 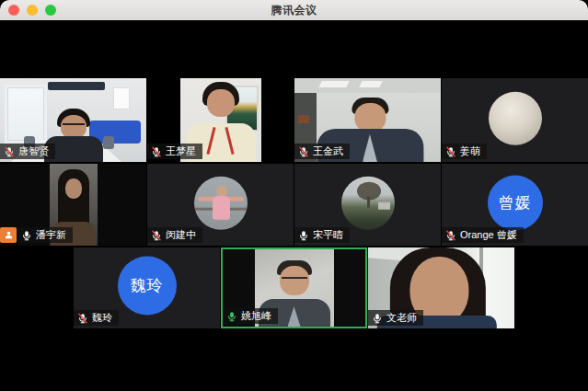 I want to click on participant-tile-jiangmeng: 姜萌, so click(x=515, y=120).